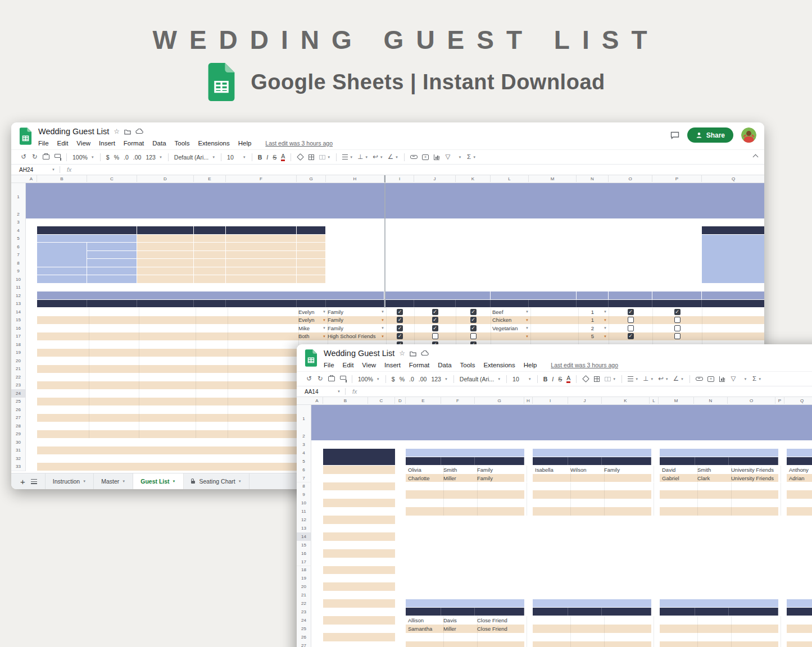  I want to click on row-header-11: 11, so click(19, 288).